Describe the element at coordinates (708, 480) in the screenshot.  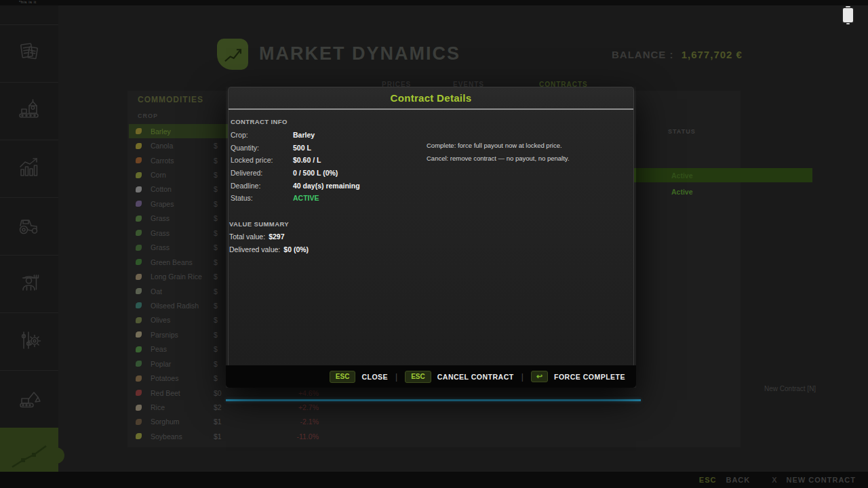
I see `back-key-hint: ESC` at that location.